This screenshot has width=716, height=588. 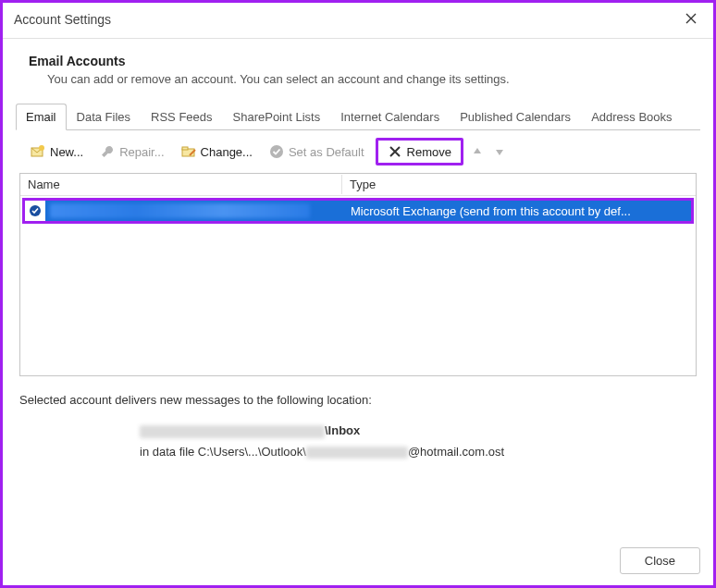 What do you see at coordinates (189, 152) in the screenshot?
I see `folder-change-icon` at bounding box center [189, 152].